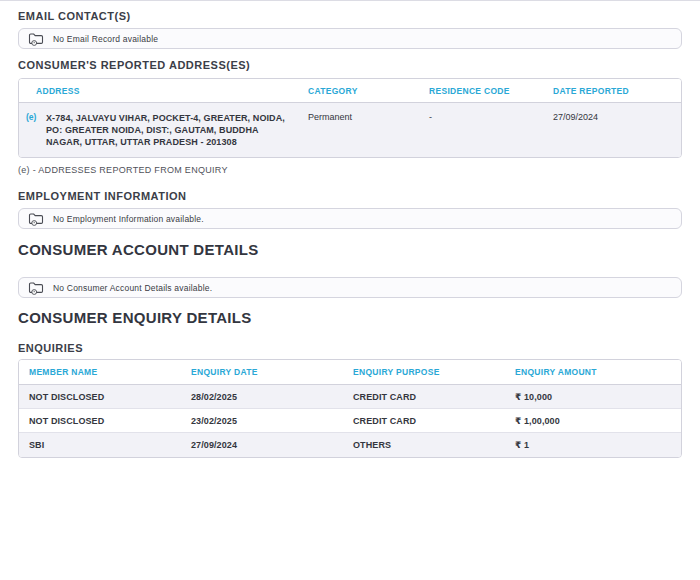 The height and width of the screenshot is (580, 700). I want to click on enquiry-source-marker: (e), so click(36, 130).